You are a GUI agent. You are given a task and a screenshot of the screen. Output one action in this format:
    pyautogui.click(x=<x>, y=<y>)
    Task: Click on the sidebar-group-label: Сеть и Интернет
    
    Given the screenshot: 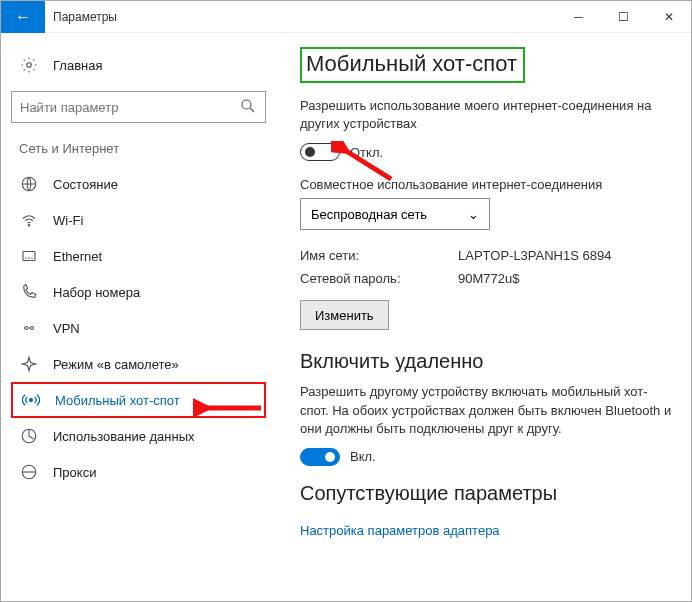 What is the action you would take?
    pyautogui.click(x=138, y=148)
    